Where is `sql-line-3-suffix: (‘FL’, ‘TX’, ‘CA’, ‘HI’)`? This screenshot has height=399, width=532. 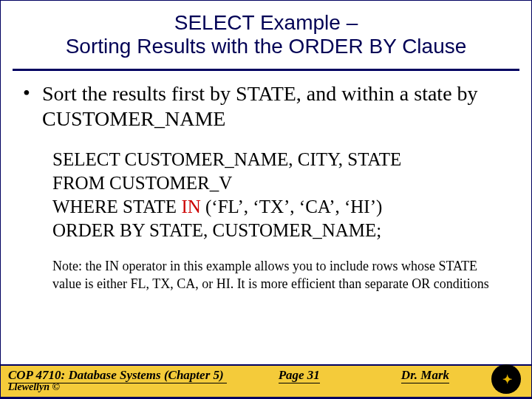 sql-line-3-suffix: (‘FL’, ‘TX’, ‘CA’, ‘HI’) is located at coordinates (292, 207).